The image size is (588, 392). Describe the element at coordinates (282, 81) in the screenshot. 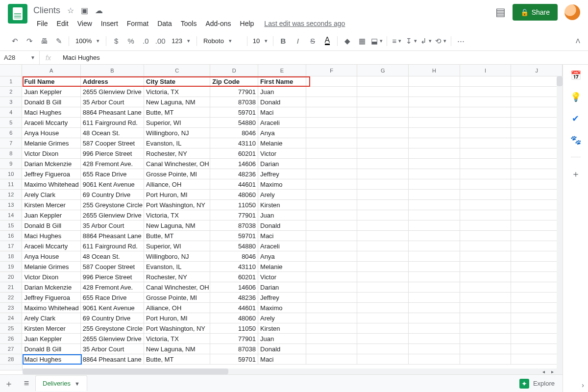

I see `cell: First Name` at that location.